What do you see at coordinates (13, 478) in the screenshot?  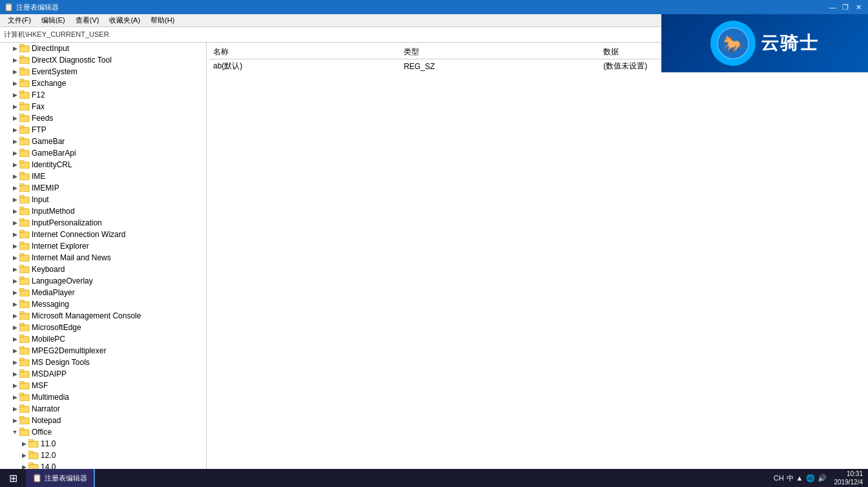 I see `taskbar-start-button: ⊞` at bounding box center [13, 478].